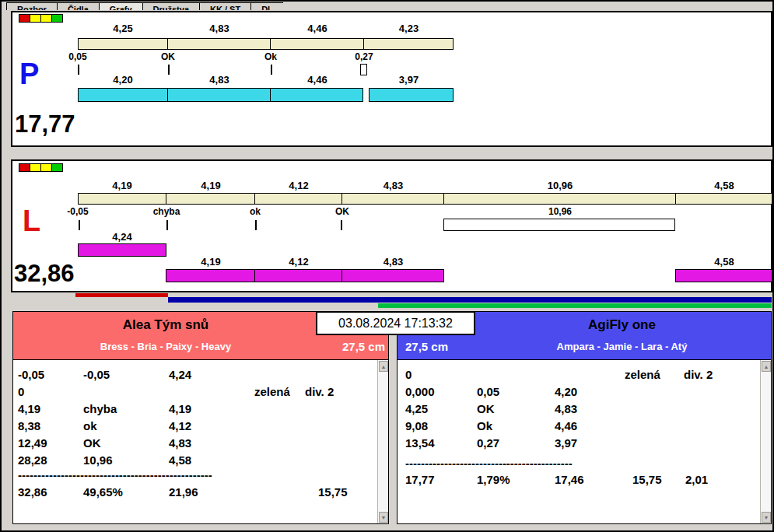 This screenshot has width=774, height=532. Describe the element at coordinates (724, 185) in the screenshot. I see `l-top-value-5: 4,58` at that location.